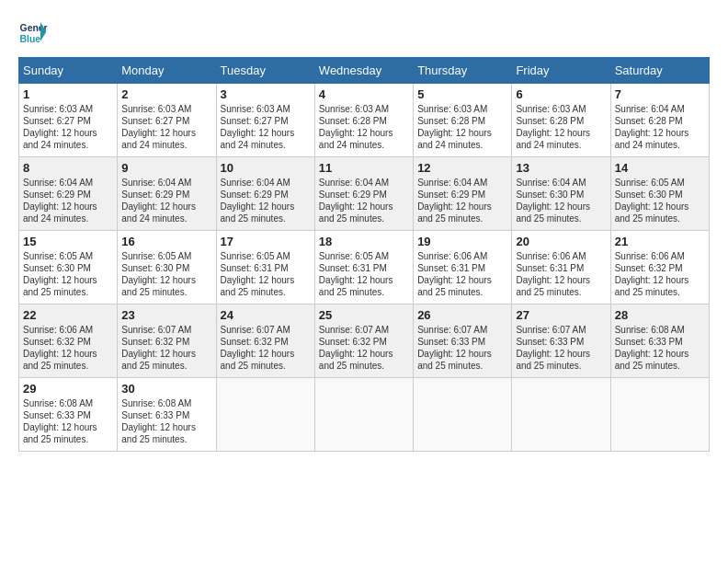  Describe the element at coordinates (660, 94) in the screenshot. I see `day-number: 7` at that location.